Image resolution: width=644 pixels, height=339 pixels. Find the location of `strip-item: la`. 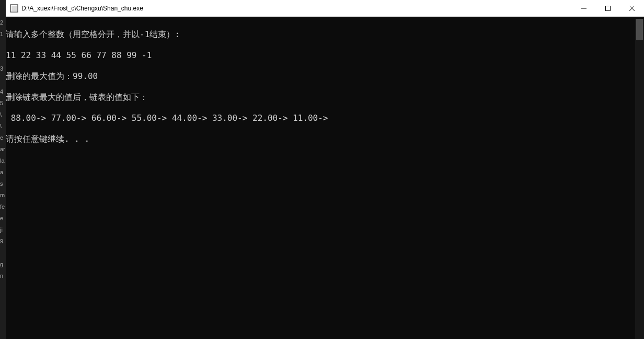

strip-item: la is located at coordinates (3, 161).